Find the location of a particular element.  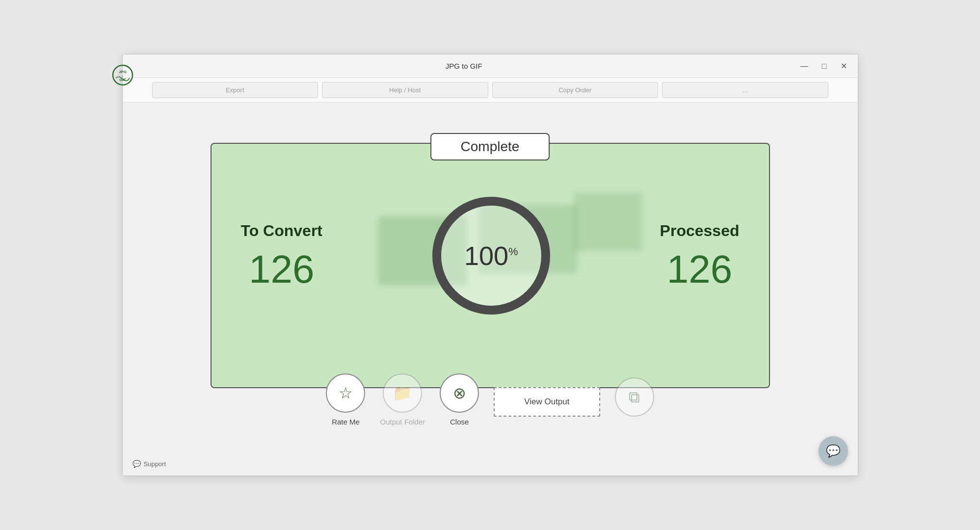

close-label: Close is located at coordinates (459, 422).